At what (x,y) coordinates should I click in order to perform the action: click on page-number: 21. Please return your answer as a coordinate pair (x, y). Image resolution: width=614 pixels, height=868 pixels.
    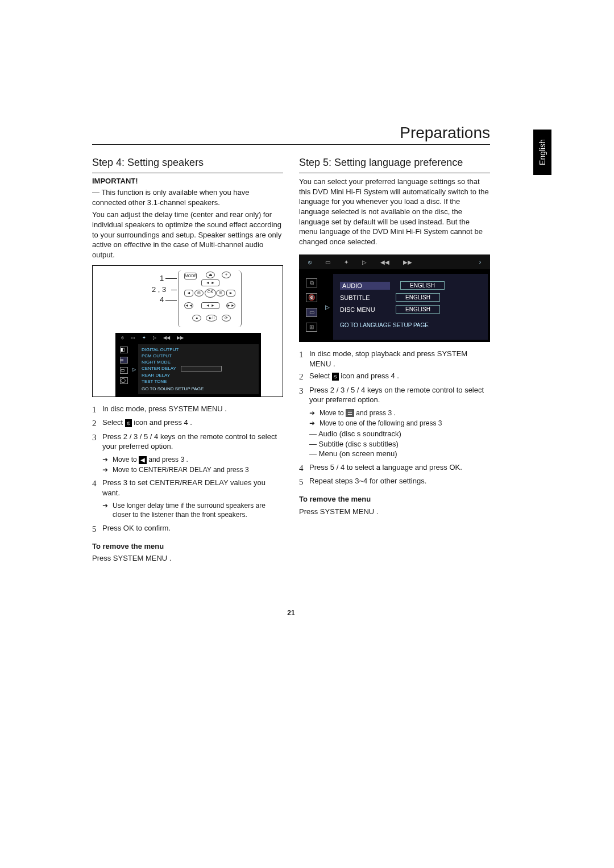
    Looking at the image, I should click on (291, 613).